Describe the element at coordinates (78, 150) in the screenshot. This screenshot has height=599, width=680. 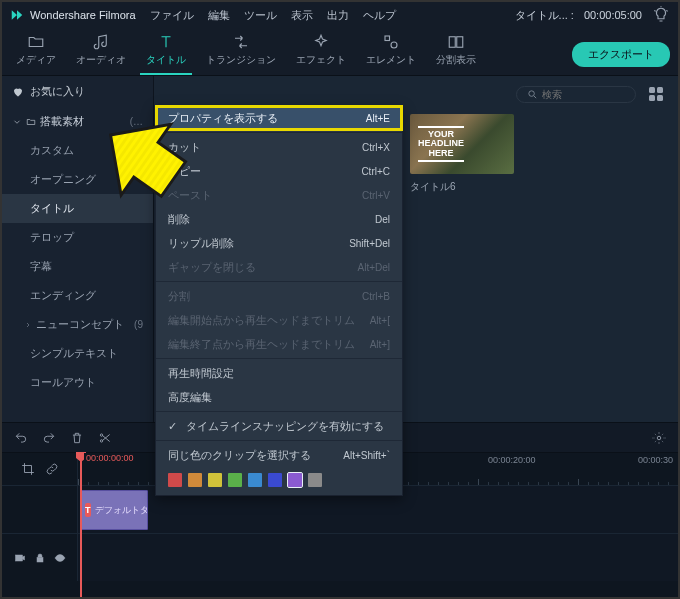
I see `sidebar-item-custom: カスタム` at that location.